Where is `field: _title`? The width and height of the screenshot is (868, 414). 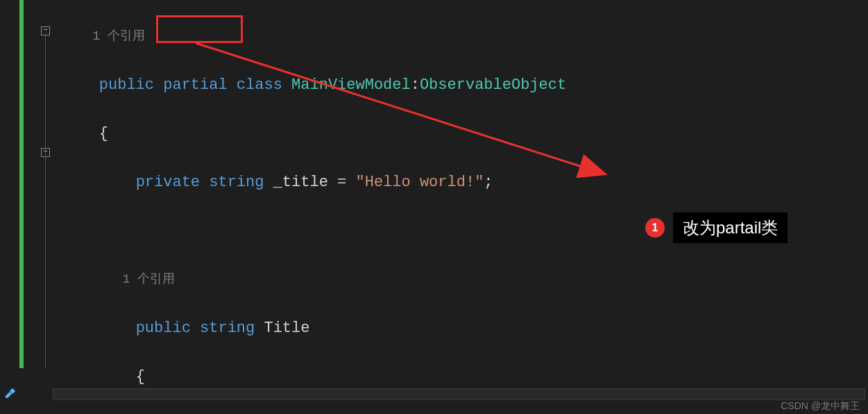
field: _title is located at coordinates (301, 182).